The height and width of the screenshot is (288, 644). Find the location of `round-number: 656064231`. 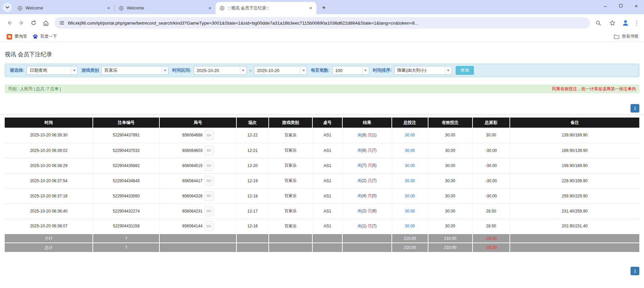

round-number: 656064231 is located at coordinates (192, 211).